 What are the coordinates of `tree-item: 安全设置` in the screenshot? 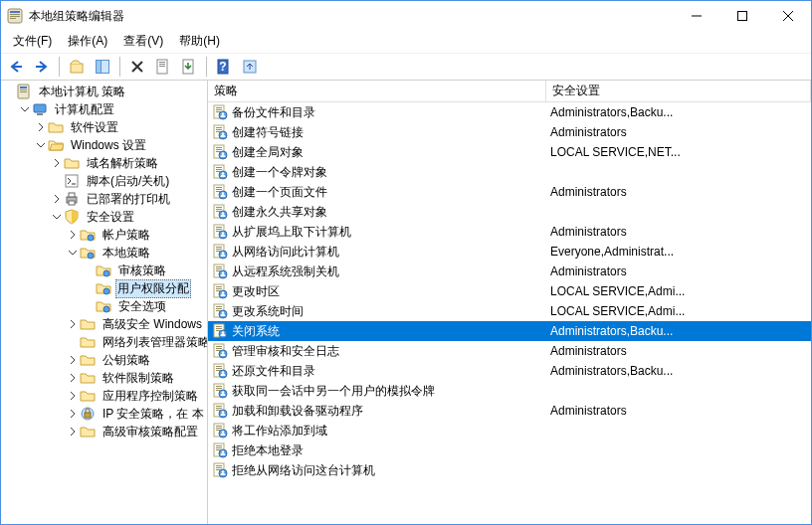 It's located at (104, 217).